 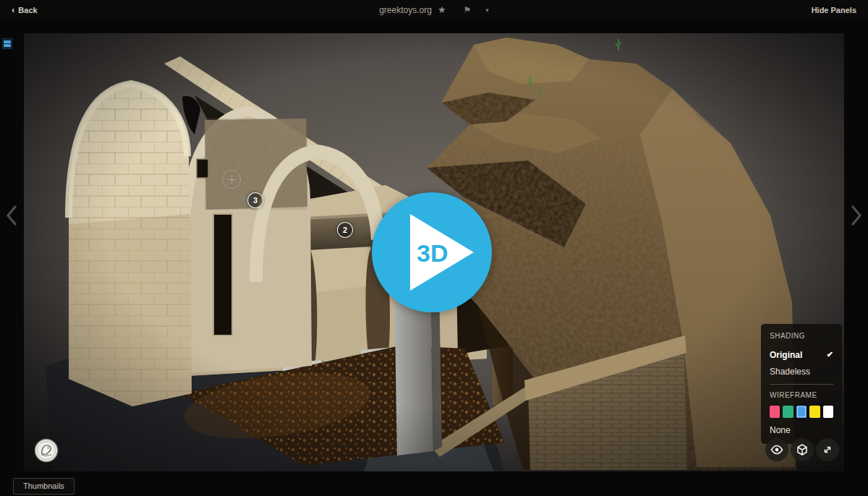 What do you see at coordinates (830, 354) in the screenshot?
I see `check-icon: ✔` at bounding box center [830, 354].